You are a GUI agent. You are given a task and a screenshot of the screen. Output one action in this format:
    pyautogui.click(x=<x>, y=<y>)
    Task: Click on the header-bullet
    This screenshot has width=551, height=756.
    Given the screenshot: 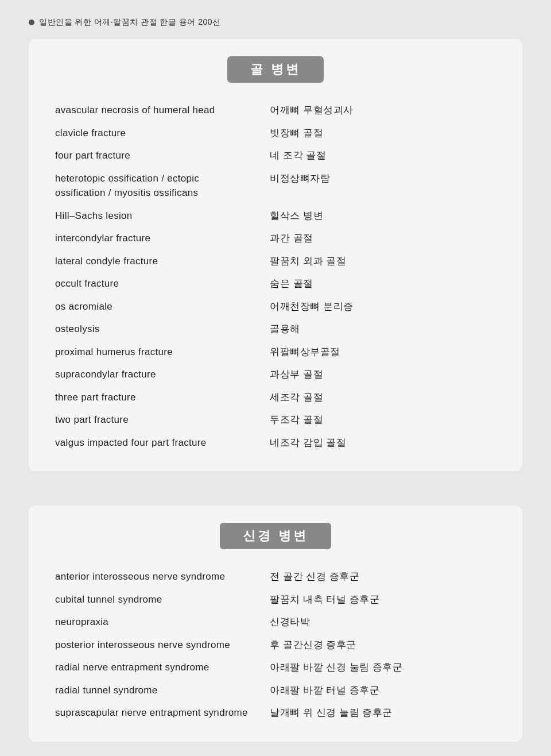 What is the action you would take?
    pyautogui.click(x=32, y=22)
    